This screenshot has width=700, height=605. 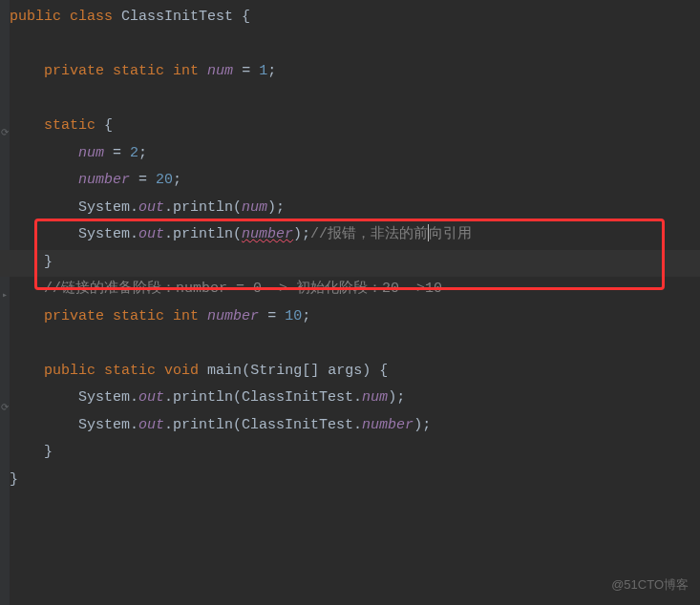 I want to click on class-name: ClassInitTest, so click(x=178, y=17).